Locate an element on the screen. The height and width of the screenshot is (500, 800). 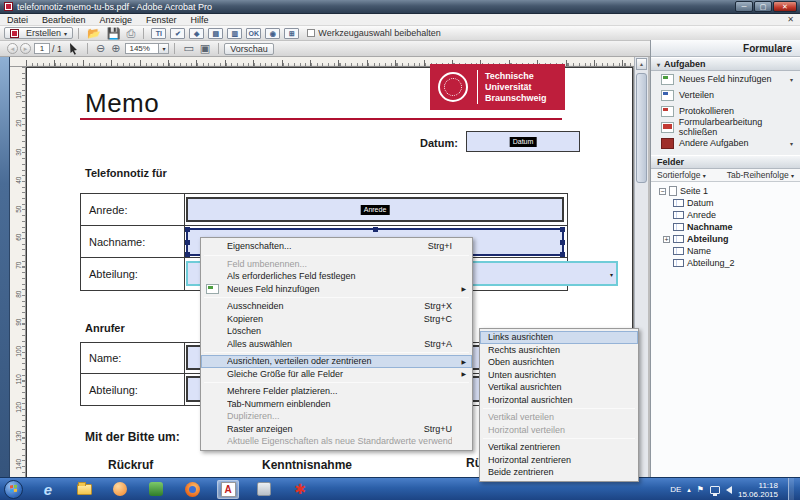
menu-item-neues-feld: Neues Feld hinzufügen ▶ is located at coordinates (336, 290).